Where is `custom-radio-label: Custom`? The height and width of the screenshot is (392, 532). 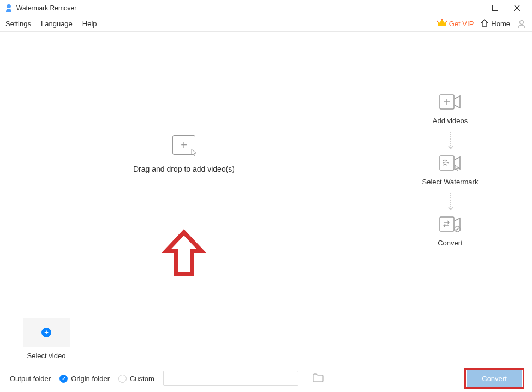
custom-radio-label: Custom is located at coordinates (142, 378).